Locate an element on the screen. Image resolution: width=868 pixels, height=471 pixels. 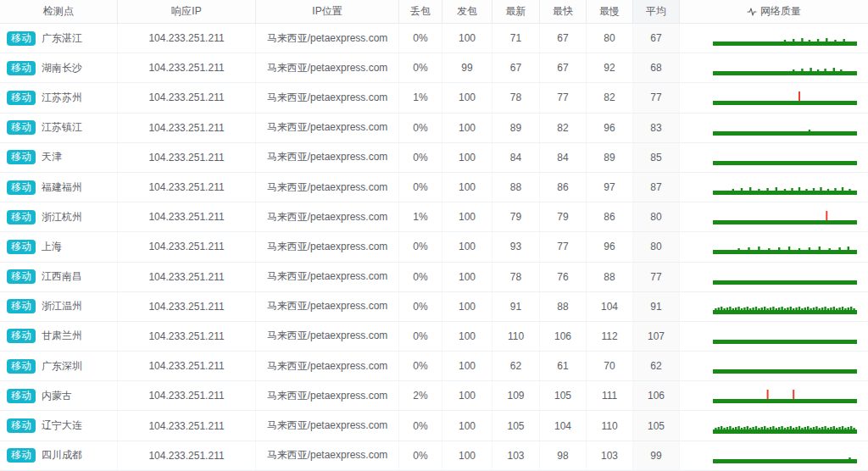
table-row: 移动辽宁大连104.233.251.211马来西亚/petaexpress.co… is located at coordinates (434, 425).